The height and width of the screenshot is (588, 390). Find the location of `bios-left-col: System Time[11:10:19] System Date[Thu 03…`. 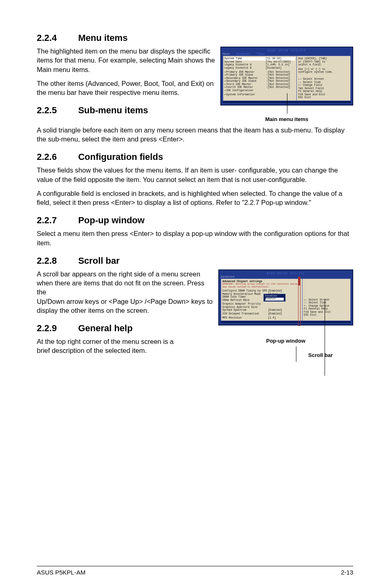

bios-left-col: System Time[11:10:19] System Date[Thu 03… is located at coordinates (260, 79).